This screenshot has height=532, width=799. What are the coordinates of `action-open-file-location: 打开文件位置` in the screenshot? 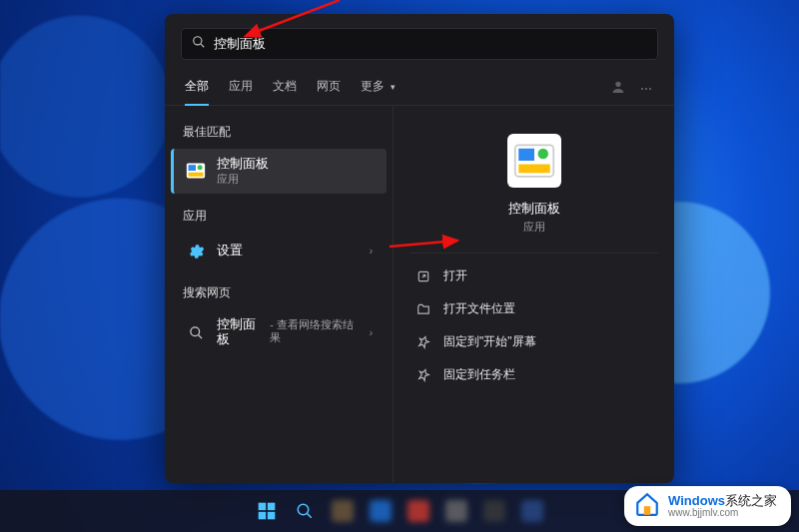 It's located at (533, 309).